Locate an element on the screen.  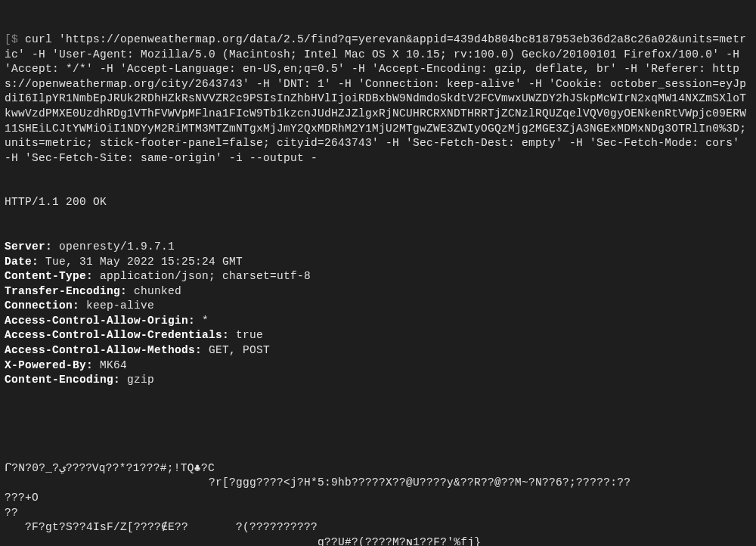
body-line: ???+O is located at coordinates (378, 498).